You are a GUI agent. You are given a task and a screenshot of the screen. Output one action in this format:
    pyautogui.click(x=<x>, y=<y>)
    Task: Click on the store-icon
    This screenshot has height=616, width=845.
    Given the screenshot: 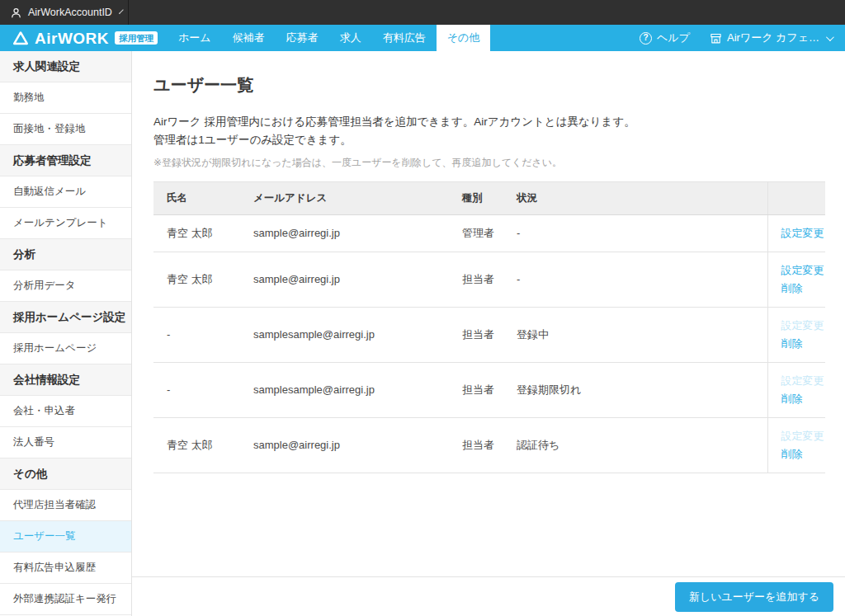 What is the action you would take?
    pyautogui.click(x=716, y=38)
    